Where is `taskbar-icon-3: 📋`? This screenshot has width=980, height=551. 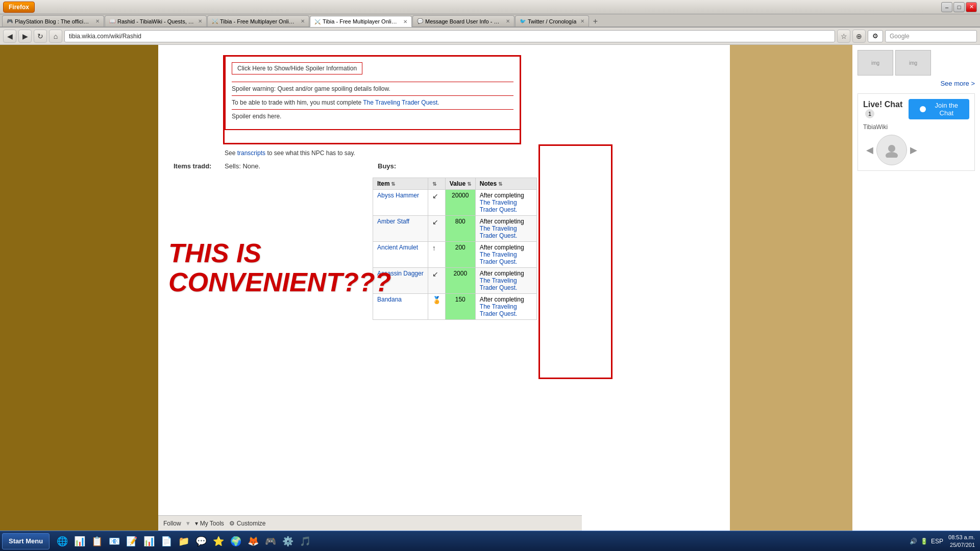 taskbar-icon-3: 📋 is located at coordinates (97, 541).